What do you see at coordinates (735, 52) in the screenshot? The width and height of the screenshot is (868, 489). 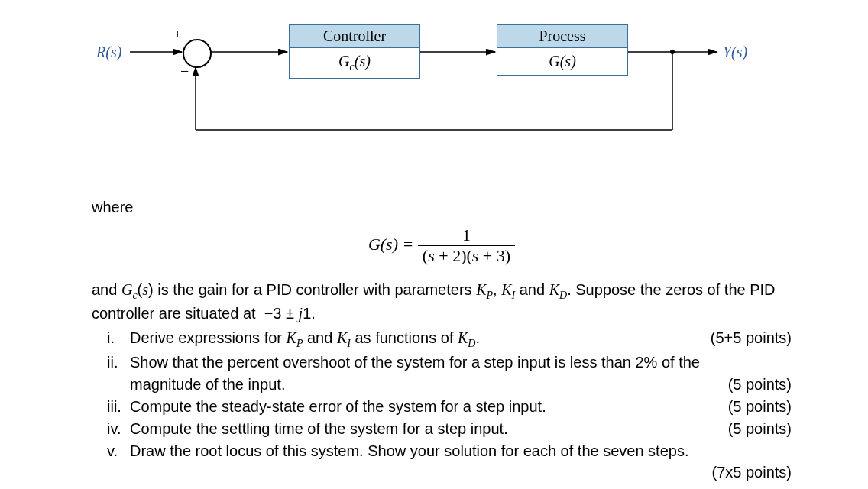 I see `output-label: Y(s)` at bounding box center [735, 52].